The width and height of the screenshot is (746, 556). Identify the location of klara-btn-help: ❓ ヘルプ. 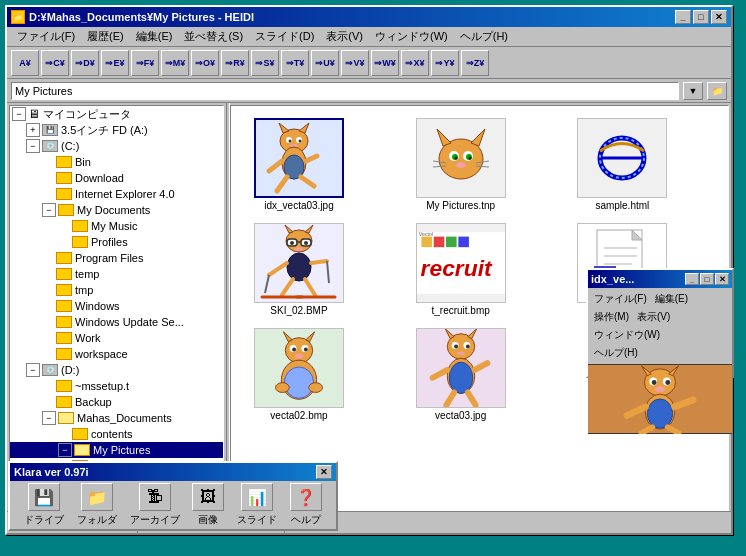
(306, 505).